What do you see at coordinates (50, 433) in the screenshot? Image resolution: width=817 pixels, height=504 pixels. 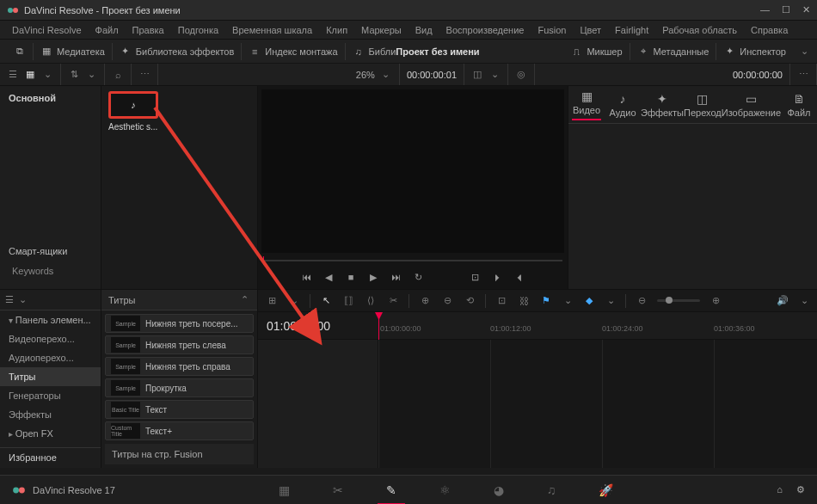 I see `openfx-header: ▸ Open FX` at bounding box center [50, 433].